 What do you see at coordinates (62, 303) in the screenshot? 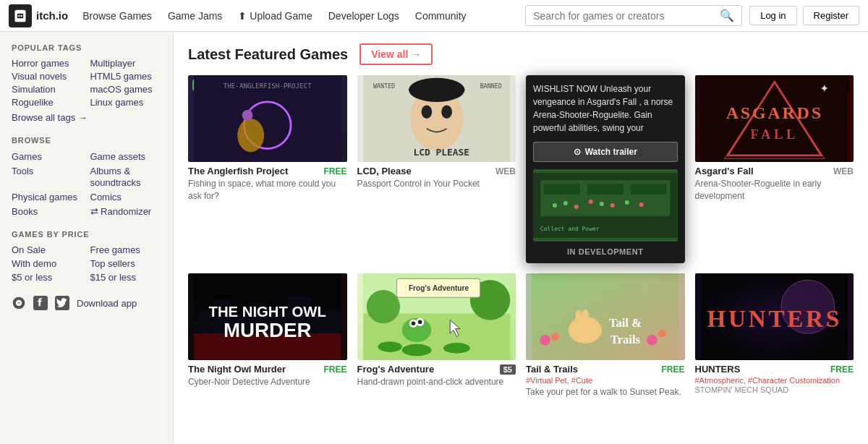
I see `twitter-icon` at bounding box center [62, 303].